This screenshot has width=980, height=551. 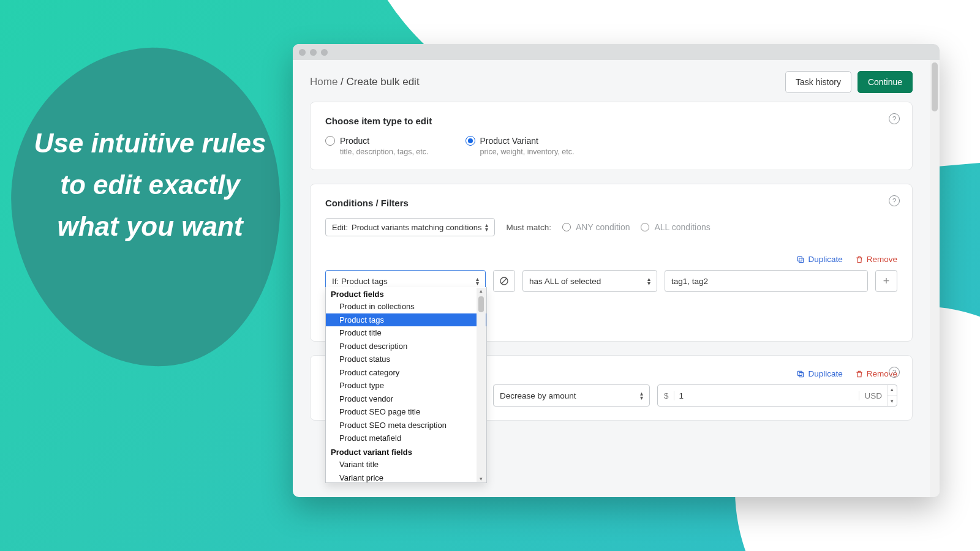 What do you see at coordinates (611, 136) in the screenshot?
I see `item-type-card: ? Choose item type to edit Product title…` at bounding box center [611, 136].